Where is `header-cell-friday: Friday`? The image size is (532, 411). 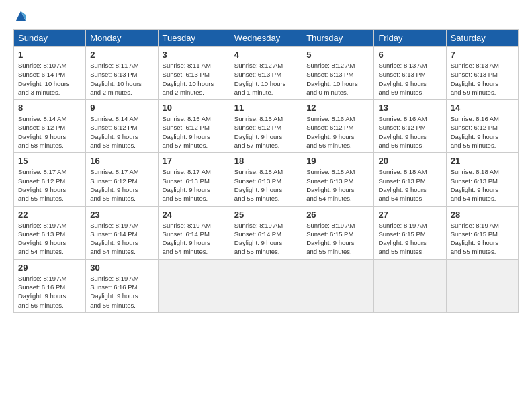 header-cell-friday: Friday is located at coordinates (410, 38).